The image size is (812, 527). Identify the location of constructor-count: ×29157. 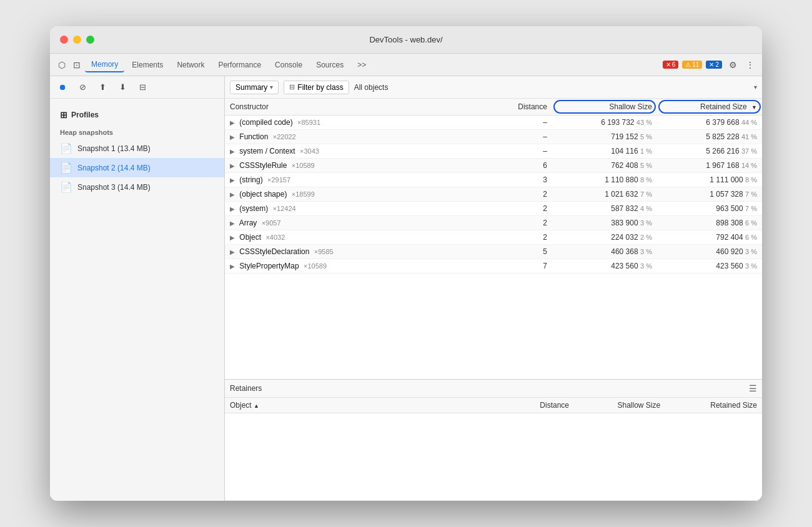
(279, 180).